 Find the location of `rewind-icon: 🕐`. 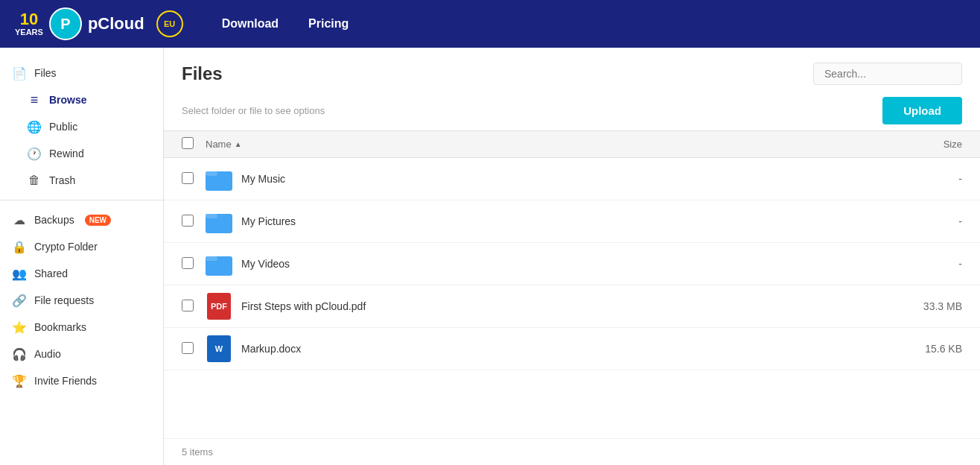

rewind-icon: 🕐 is located at coordinates (34, 154).